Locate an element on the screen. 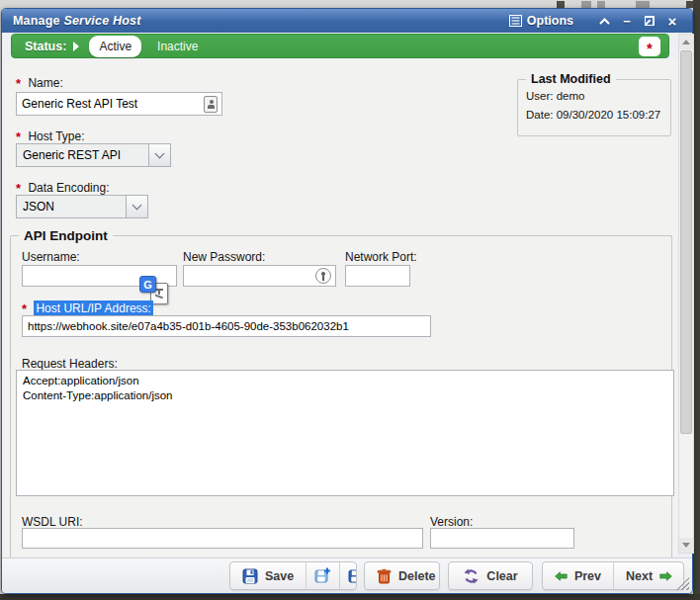  host-type-value: Generic REST API is located at coordinates (83, 155).